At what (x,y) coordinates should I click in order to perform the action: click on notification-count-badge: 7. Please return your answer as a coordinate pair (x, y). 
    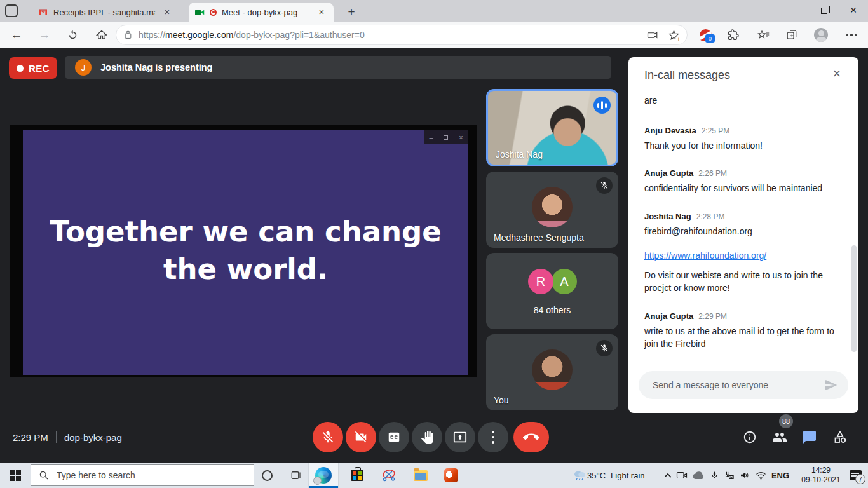
    Looking at the image, I should click on (860, 479).